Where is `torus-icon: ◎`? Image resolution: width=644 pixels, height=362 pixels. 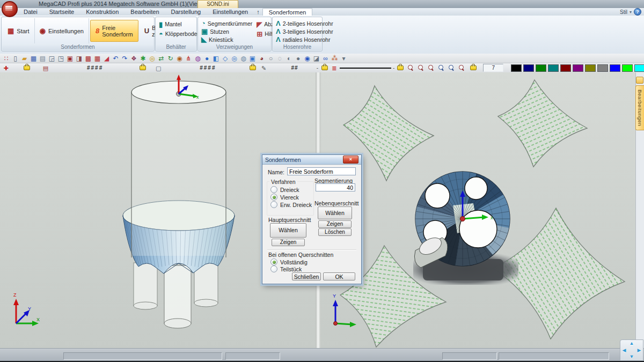
torus-icon: ◎ is located at coordinates (234, 58).